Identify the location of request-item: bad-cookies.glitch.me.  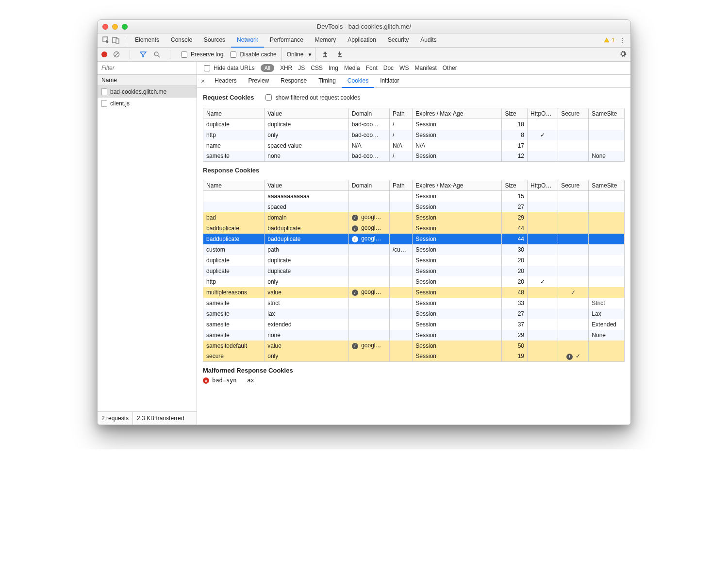
(147, 92).